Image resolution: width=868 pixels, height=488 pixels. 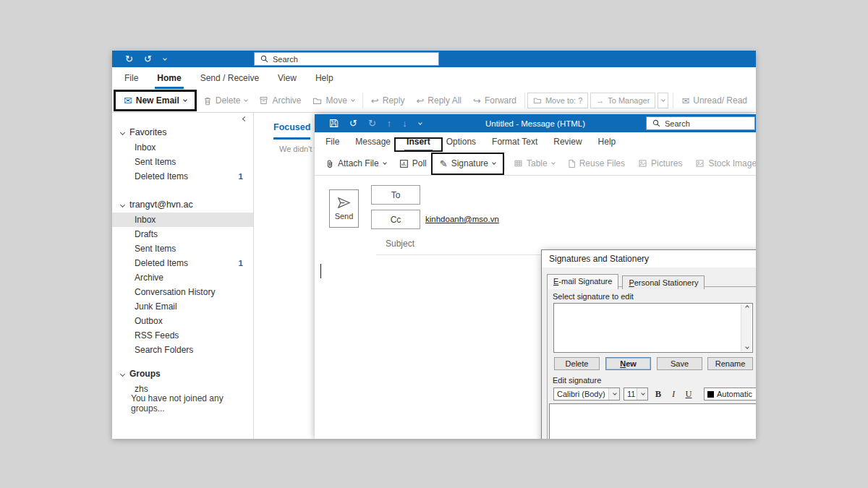 What do you see at coordinates (583, 282) in the screenshot?
I see `tab-email-signature: E-mail Signature` at bounding box center [583, 282].